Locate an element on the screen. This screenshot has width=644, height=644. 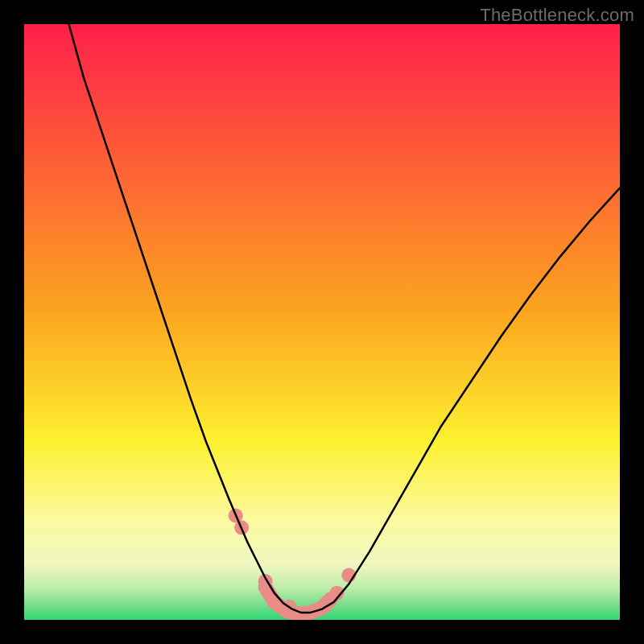
watermark-text: TheBottleneck.com is located at coordinates (557, 15).